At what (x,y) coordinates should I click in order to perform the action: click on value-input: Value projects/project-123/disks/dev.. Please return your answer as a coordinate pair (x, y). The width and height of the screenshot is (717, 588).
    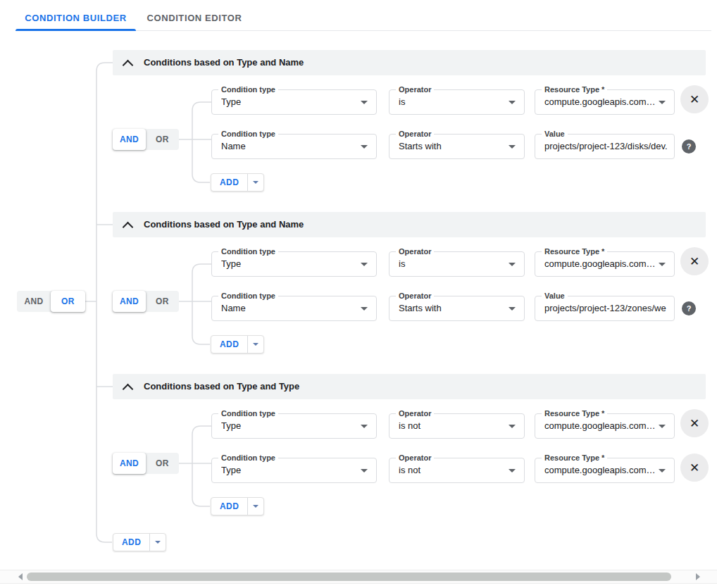
    Looking at the image, I should click on (604, 146).